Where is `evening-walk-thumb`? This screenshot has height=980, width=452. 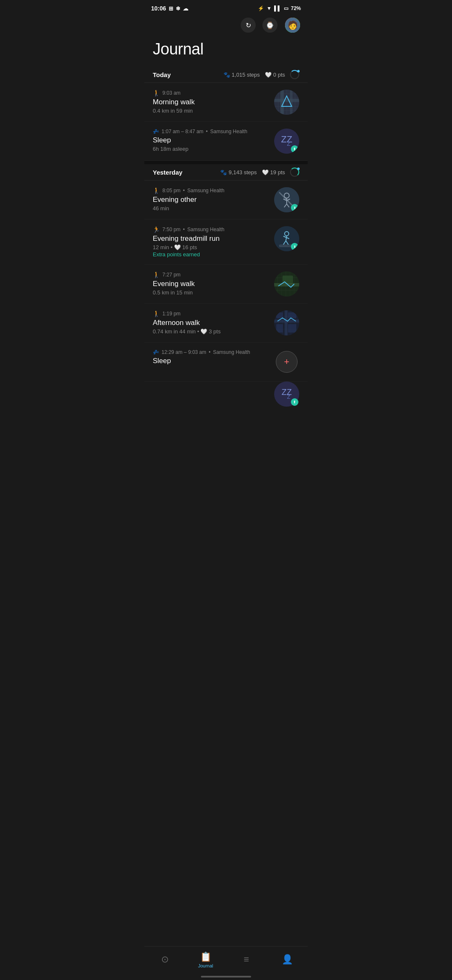
evening-walk-thumb is located at coordinates (287, 284).